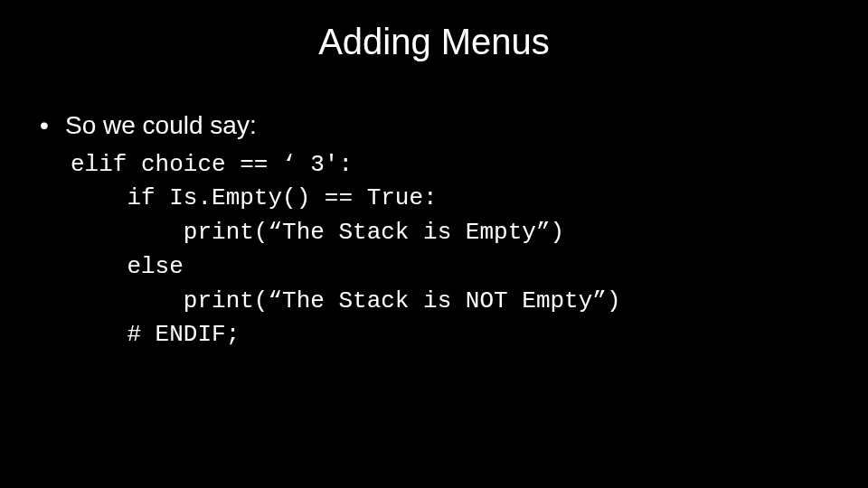  I want to click on code-line: # ENDIF;, so click(156, 334).